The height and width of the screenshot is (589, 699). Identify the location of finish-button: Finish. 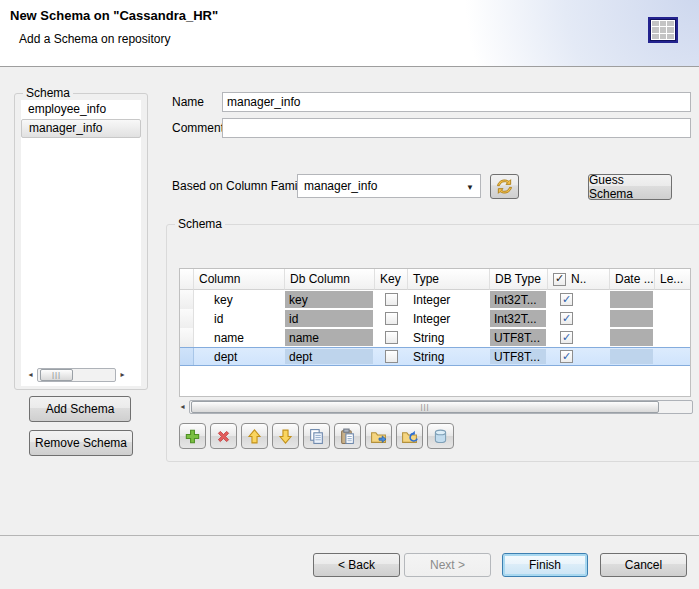
(545, 565).